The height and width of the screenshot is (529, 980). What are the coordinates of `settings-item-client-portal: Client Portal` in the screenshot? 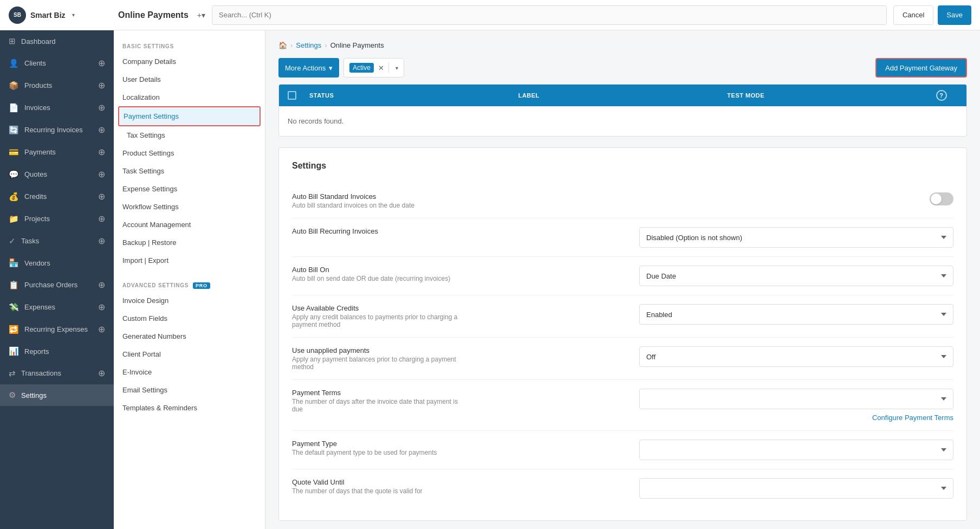 It's located at (190, 354).